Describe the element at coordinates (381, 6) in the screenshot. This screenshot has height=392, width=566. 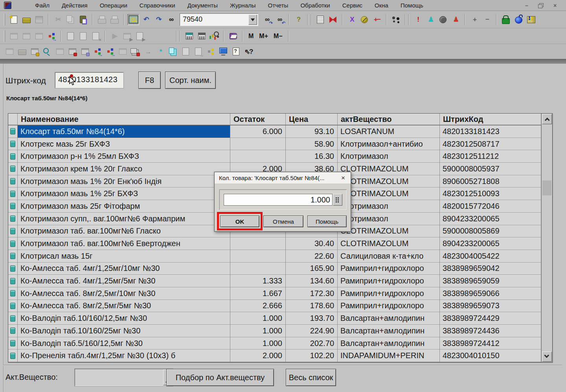
I see `menu-item-окна: Окна` at that location.